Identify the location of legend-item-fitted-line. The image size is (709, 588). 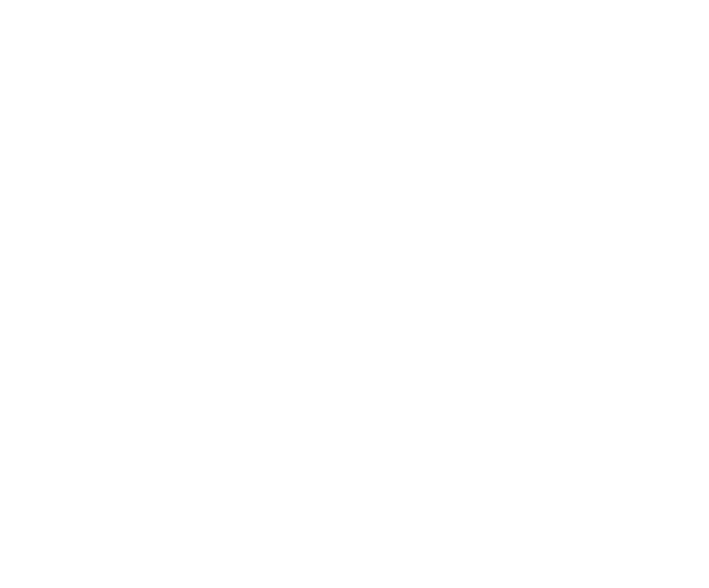
(71, 74).